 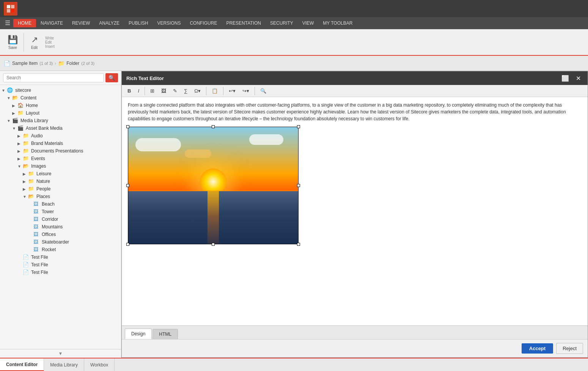 What do you see at coordinates (61, 354) in the screenshot?
I see `tree-scroll-down: ▼` at bounding box center [61, 354].